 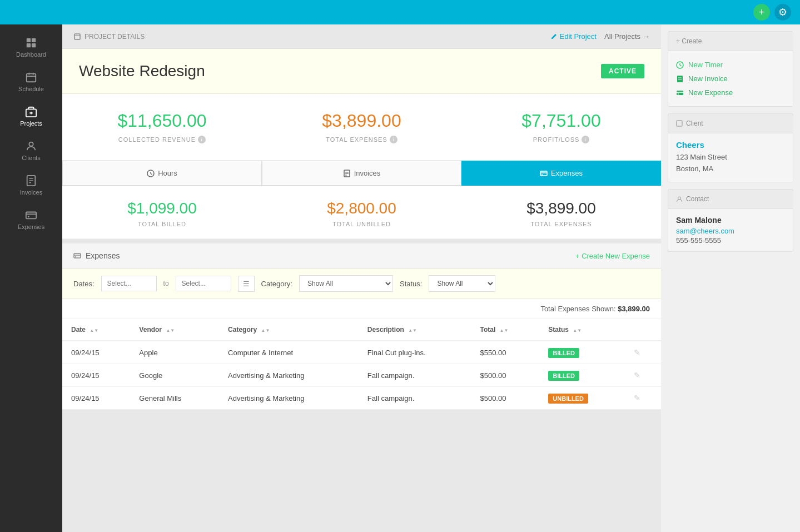 I want to click on stat-collected-revenue: $11,650.00 COLLECTED REVENUE i, so click(x=162, y=127).